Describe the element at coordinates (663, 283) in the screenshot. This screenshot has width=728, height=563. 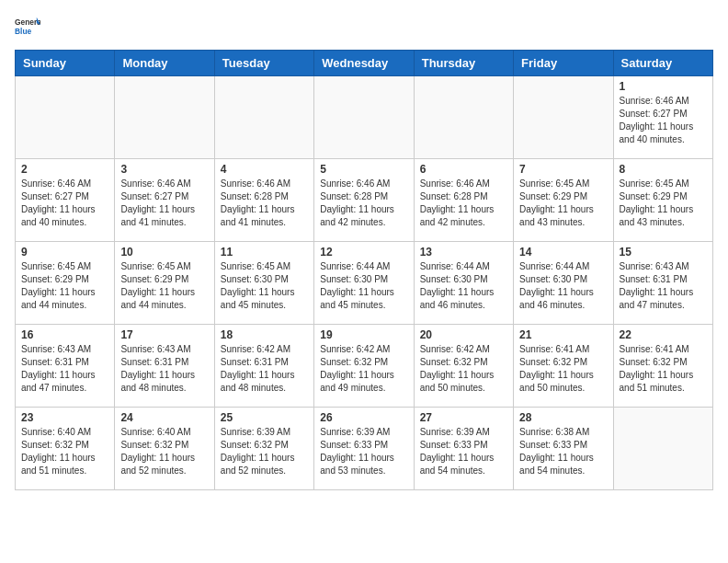
I see `calendar-cell: 15Sunrise: 6:43 AM Sunset: 6:31 PM Dayli…` at that location.